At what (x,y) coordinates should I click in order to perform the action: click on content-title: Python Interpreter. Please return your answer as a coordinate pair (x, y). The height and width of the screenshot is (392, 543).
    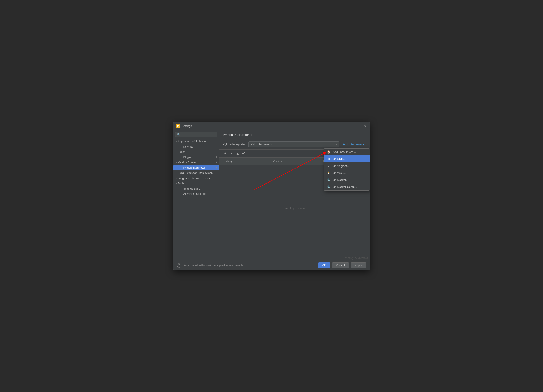
    Looking at the image, I should click on (236, 134).